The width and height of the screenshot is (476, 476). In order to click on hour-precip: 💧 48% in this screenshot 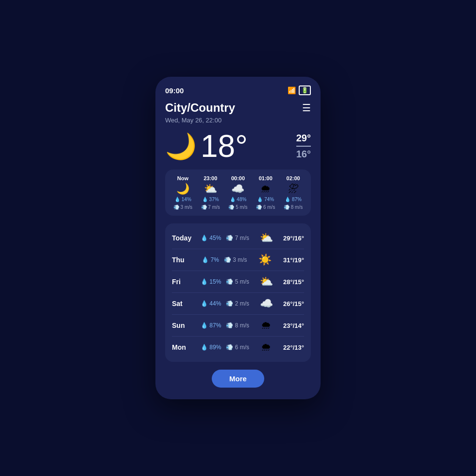, I will do `click(238, 199)`.